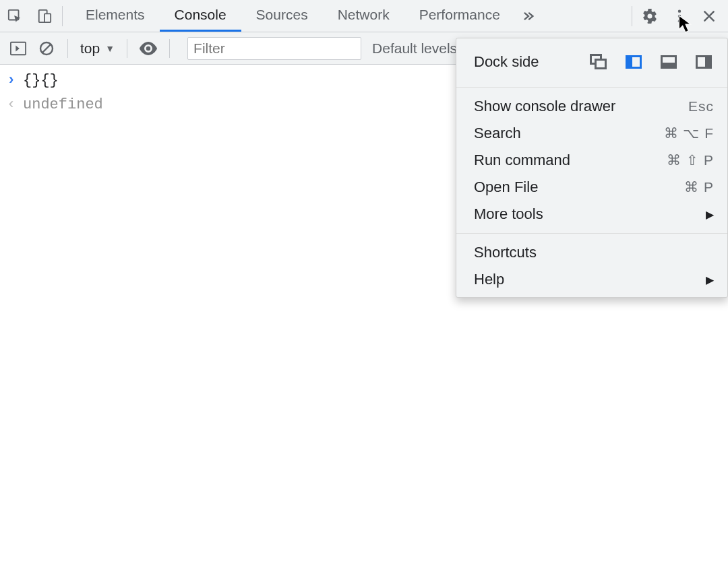  What do you see at coordinates (590, 214) in the screenshot?
I see `menu-item-label: More tools` at bounding box center [590, 214].